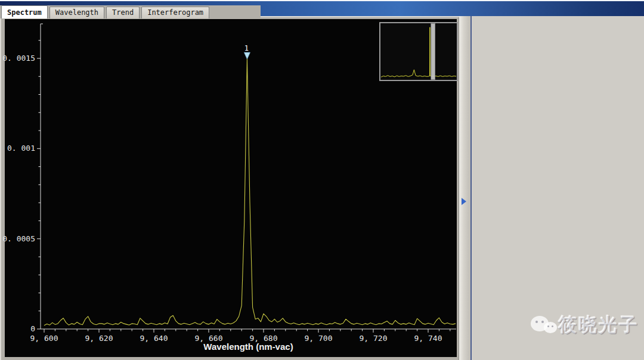  I want to click on svg-text: 9, 740, so click(428, 339).